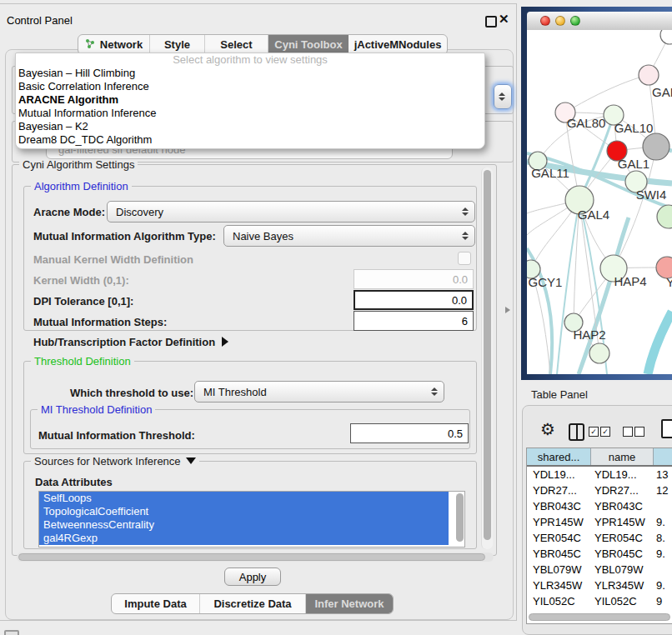 This screenshot has width=672, height=635. I want to click on mi-steps-field, so click(414, 321).